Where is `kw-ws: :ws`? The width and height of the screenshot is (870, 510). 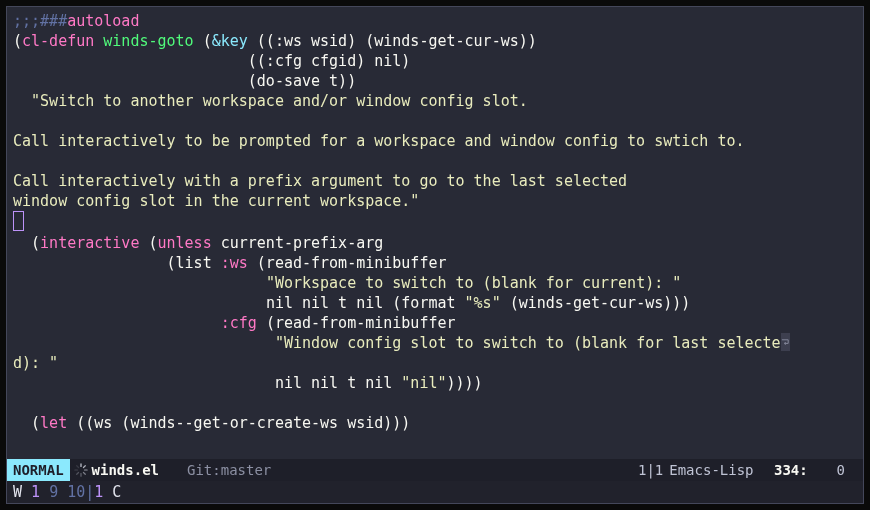 kw-ws: :ws is located at coordinates (234, 263).